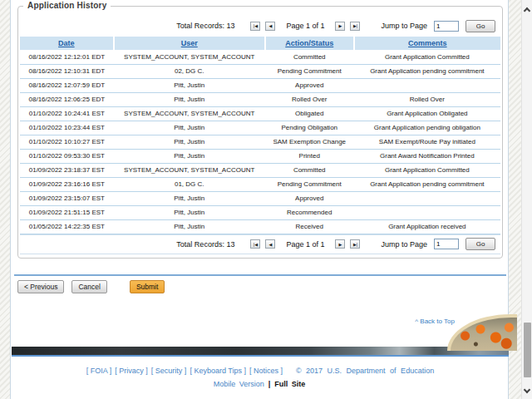 This screenshot has width=532, height=399. Describe the element at coordinates (260, 356) in the screenshot. I see `footer-blue-line` at that location.